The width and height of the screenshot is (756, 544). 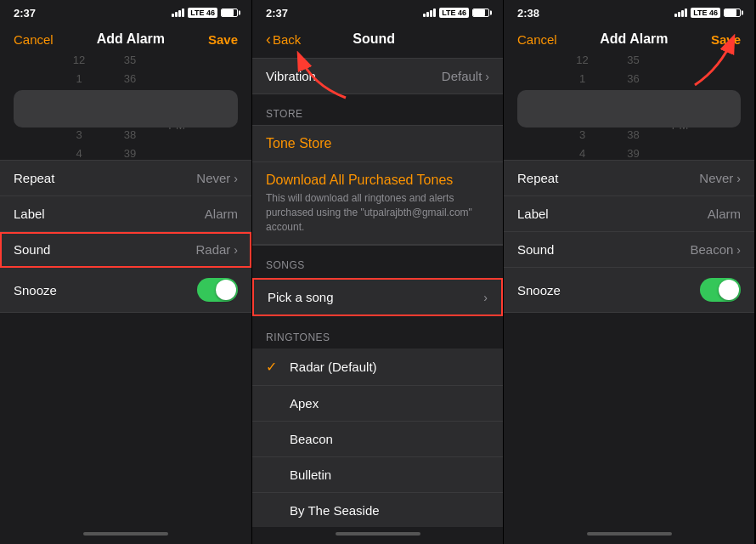 I want to click on lte-badge-1: LTE 46, so click(x=202, y=13).